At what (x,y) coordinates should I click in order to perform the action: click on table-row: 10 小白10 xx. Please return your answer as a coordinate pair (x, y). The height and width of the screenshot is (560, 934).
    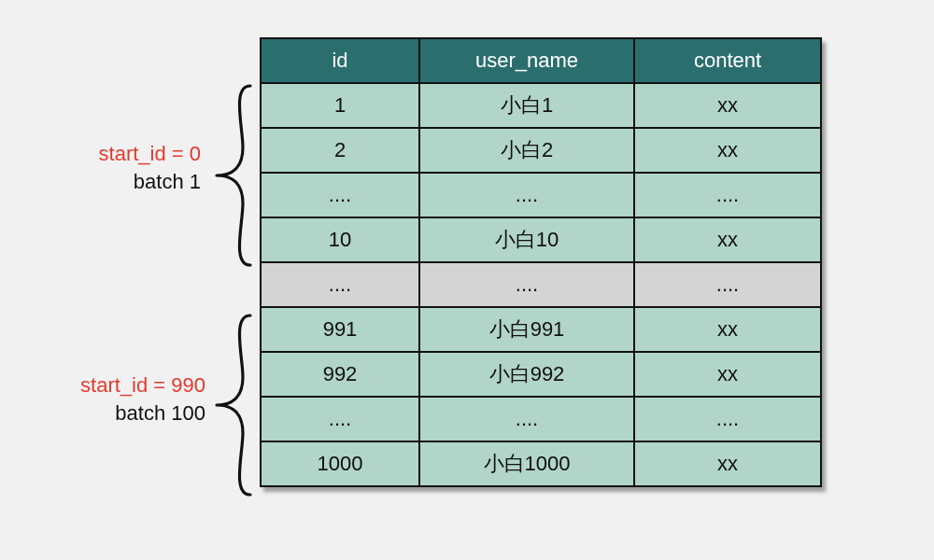
    Looking at the image, I should click on (541, 240).